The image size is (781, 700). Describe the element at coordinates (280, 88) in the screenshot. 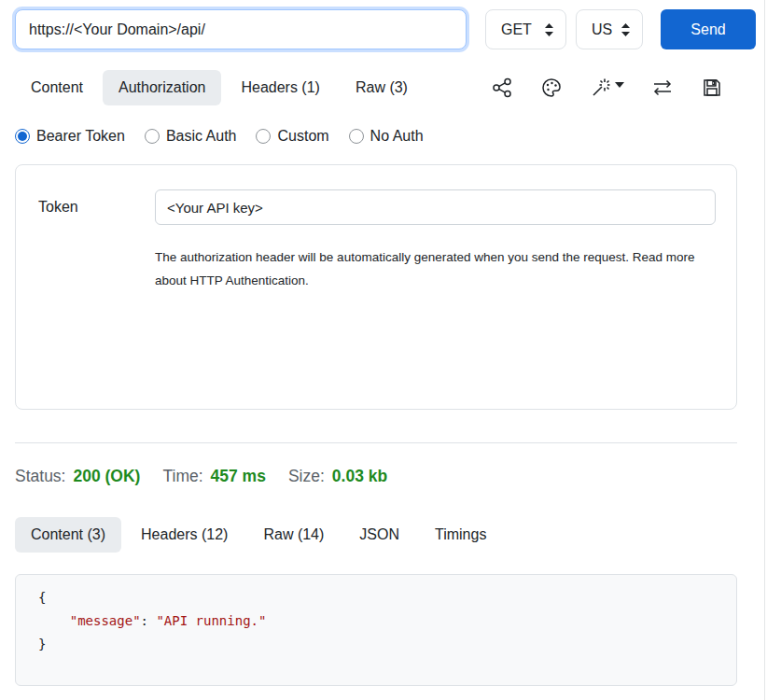

I see `tab-headers: Headers (1)` at that location.